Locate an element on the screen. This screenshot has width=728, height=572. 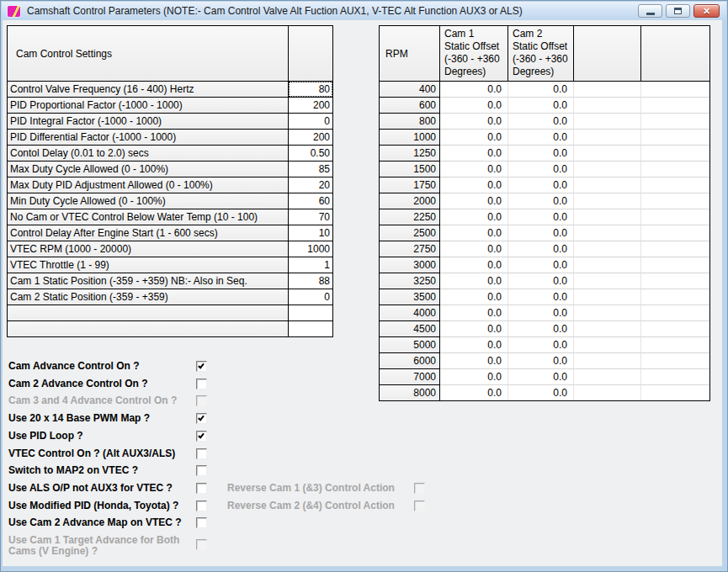
checkbox-use-cam-2-advance-map-on-vtec is located at coordinates (202, 523).